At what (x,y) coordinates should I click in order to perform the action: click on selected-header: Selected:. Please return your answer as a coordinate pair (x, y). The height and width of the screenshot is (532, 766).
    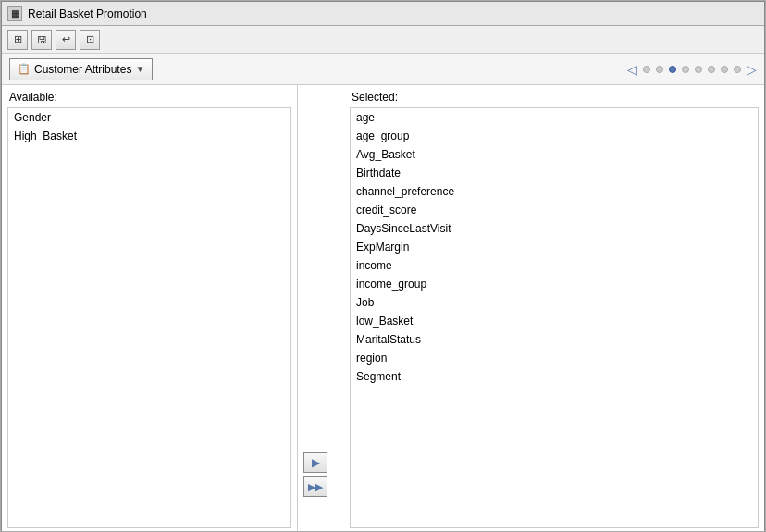
    Looking at the image, I should click on (554, 96).